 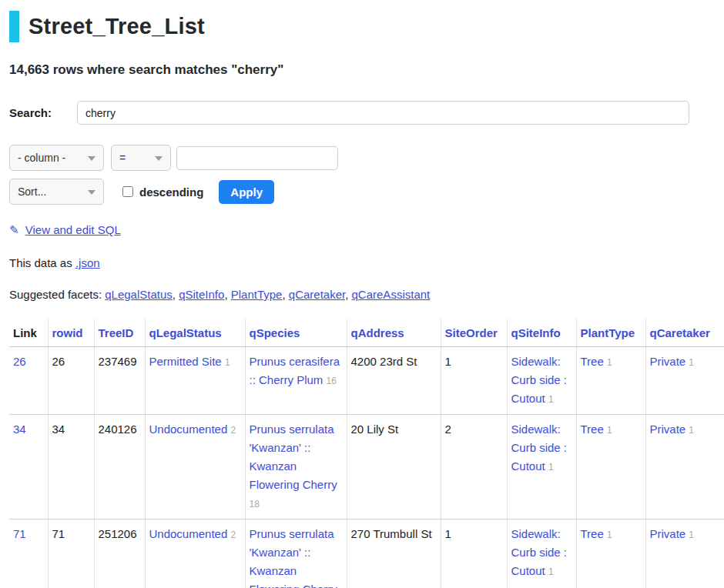 I want to click on facet-link-qcaretaker: qCaretaker, so click(x=317, y=294).